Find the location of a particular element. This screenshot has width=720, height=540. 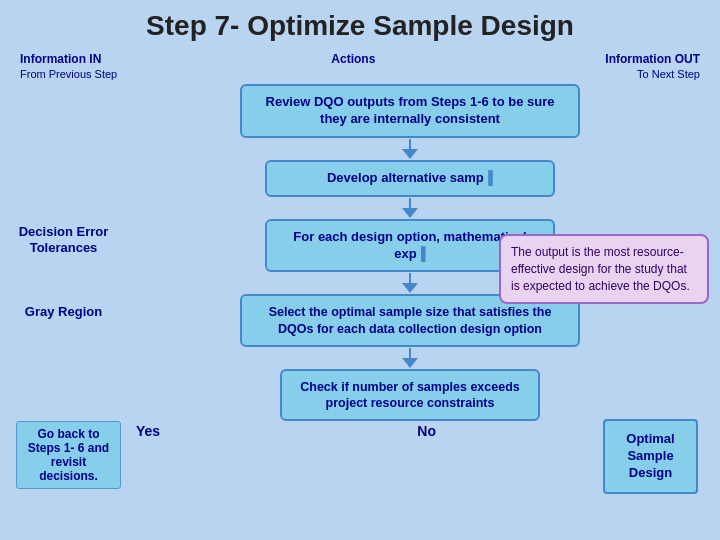

step1-box: Review DQO outputs from Steps 1-6 to be … is located at coordinates (410, 111).